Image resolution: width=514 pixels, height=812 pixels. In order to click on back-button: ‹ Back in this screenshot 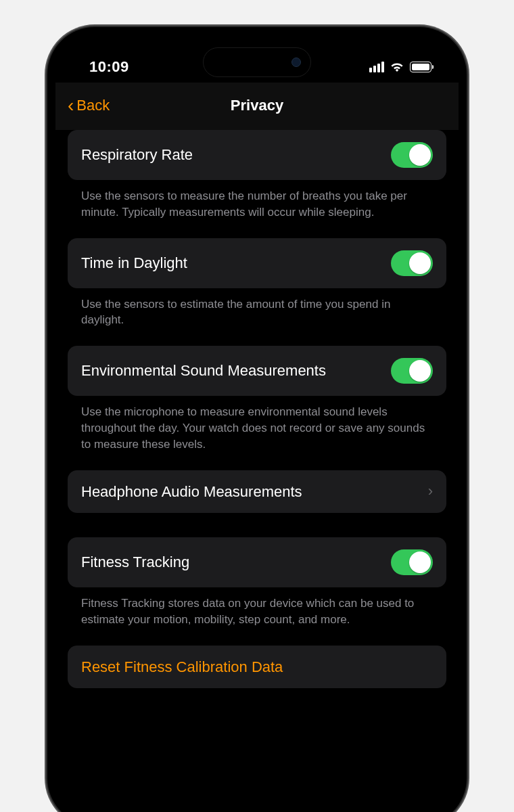, I will do `click(89, 106)`.